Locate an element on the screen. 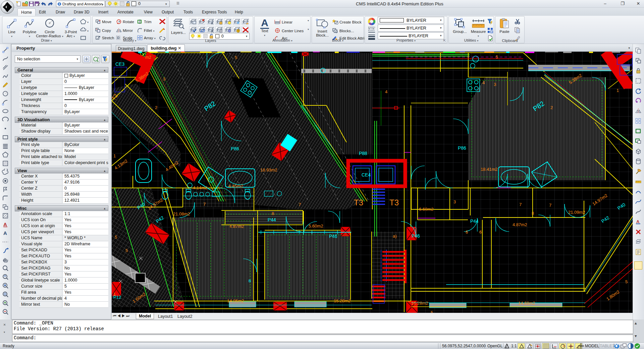  svg-text: 15.28m2 is located at coordinates (342, 301).